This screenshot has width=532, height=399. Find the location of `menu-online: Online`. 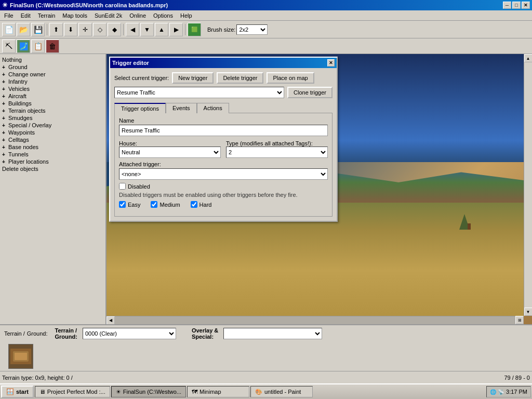

menu-online: Online is located at coordinates (138, 16).